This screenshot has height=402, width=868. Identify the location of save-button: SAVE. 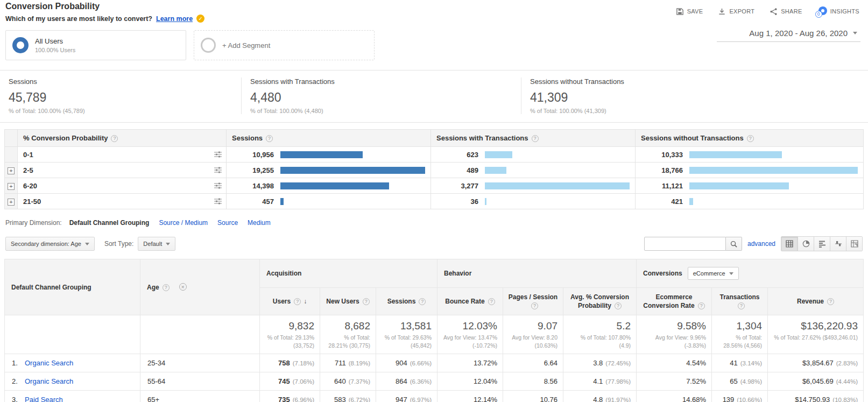
(690, 12).